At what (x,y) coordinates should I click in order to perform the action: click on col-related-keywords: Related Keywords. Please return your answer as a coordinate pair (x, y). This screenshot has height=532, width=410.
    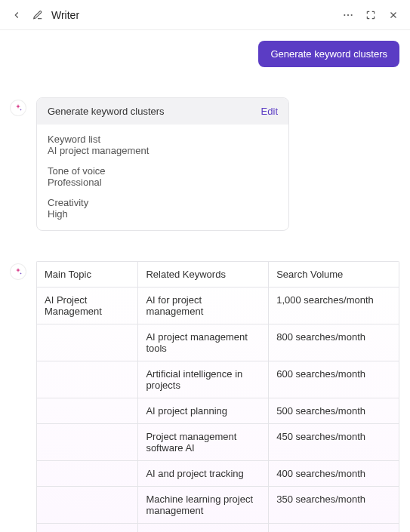
    Looking at the image, I should click on (204, 275).